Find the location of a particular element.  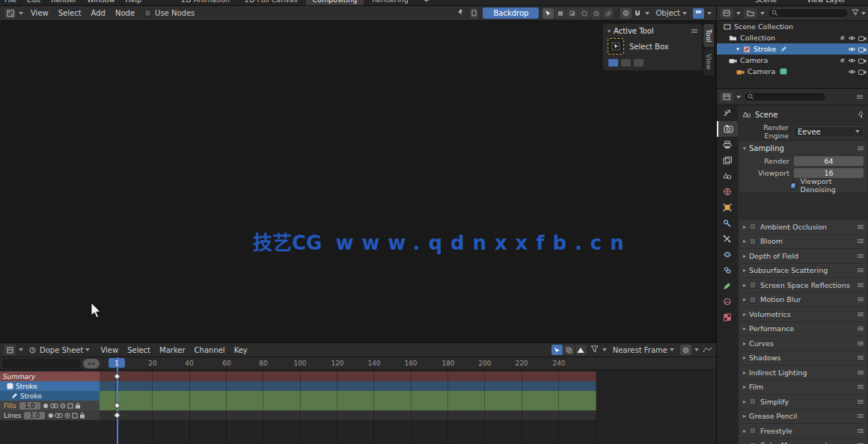

properties-options-icon is located at coordinates (860, 97).